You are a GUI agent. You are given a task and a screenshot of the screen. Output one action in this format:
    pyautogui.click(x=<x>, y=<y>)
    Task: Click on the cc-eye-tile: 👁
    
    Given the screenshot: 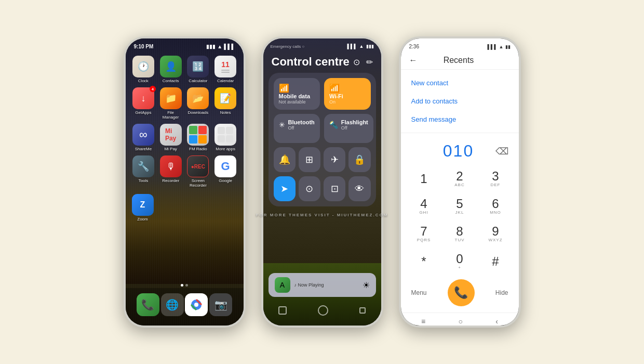 What is the action you would take?
    pyautogui.click(x=359, y=189)
    